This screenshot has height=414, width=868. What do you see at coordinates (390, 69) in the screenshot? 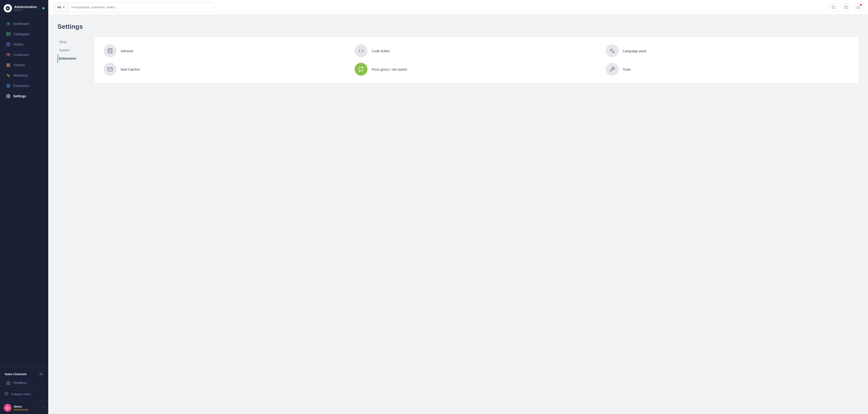
I see `price-switch-label: Price gross / net switch` at bounding box center [390, 69].